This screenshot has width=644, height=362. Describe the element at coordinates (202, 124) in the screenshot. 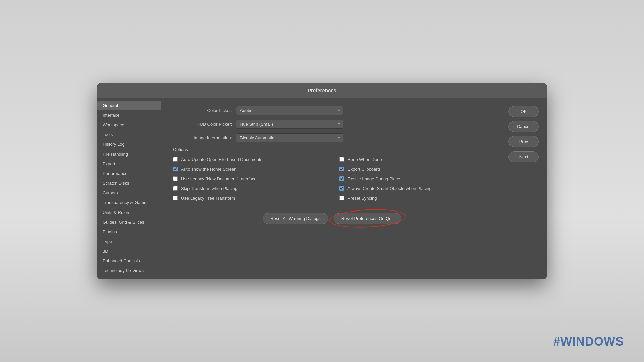

I see `hud-color-picker-label: HUD Color Picker:` at that location.